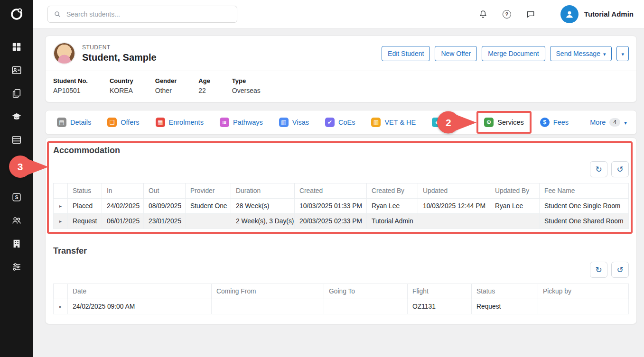 The width and height of the screenshot is (644, 357). What do you see at coordinates (65, 53) in the screenshot?
I see `student-photo` at bounding box center [65, 53].